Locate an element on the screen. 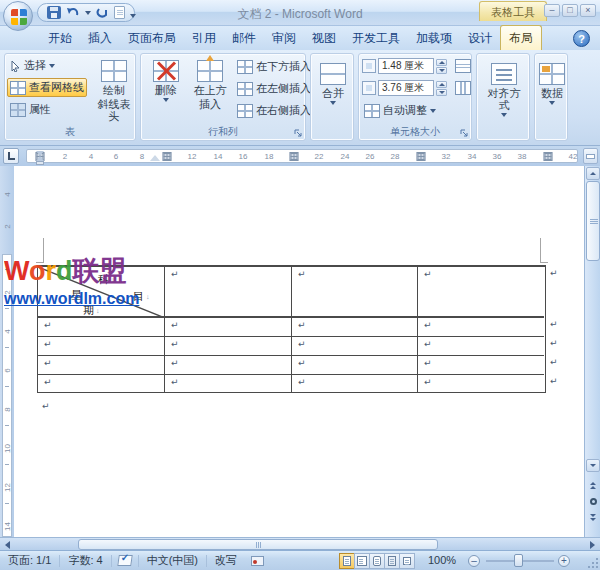 This screenshot has height=570, width=600. tab-addins: 加载项 is located at coordinates (434, 38).